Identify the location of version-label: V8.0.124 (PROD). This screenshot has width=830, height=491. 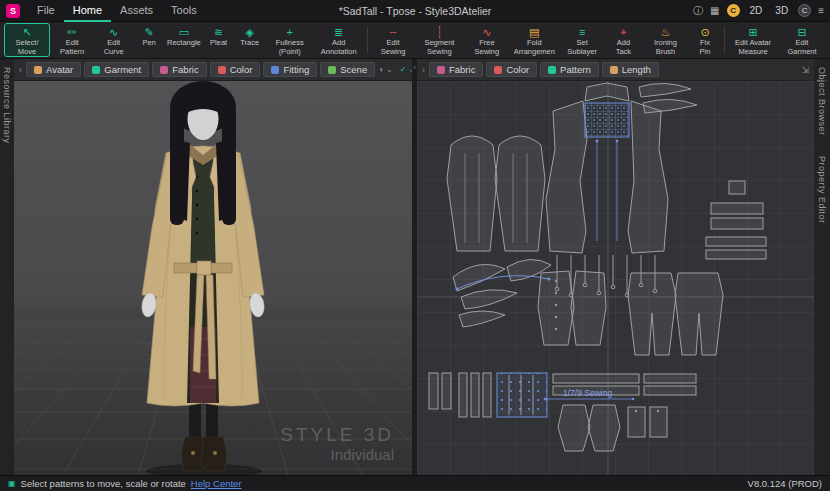
(785, 484).